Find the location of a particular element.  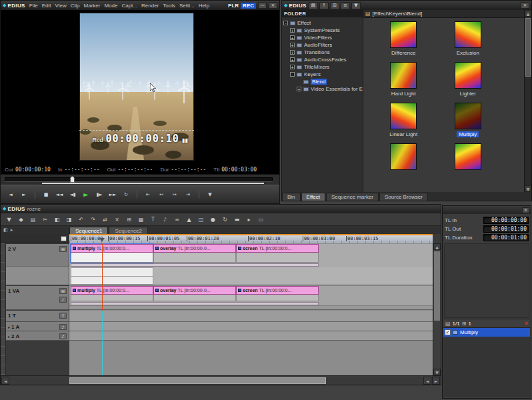

list-icon: ⊞ is located at coordinates (464, 324).